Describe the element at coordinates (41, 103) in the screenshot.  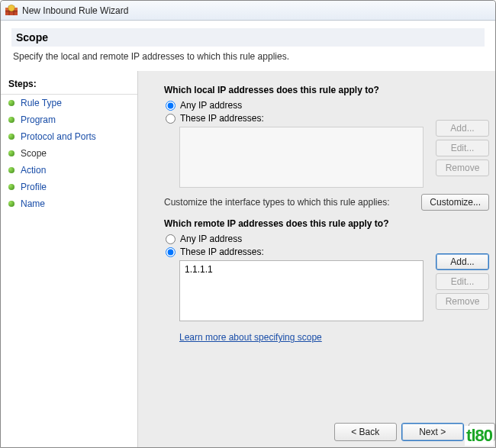
I see `step-link: Rule Type` at that location.